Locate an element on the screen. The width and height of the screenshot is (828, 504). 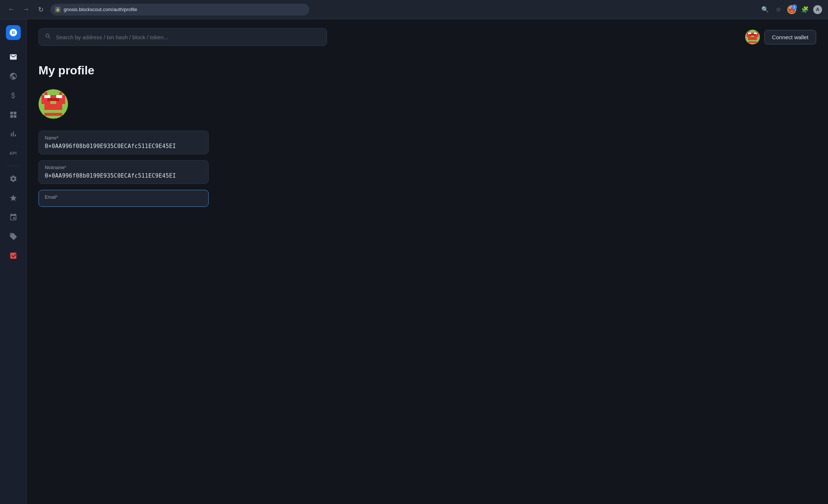
sidebar-item-blockchain is located at coordinates (13, 76).